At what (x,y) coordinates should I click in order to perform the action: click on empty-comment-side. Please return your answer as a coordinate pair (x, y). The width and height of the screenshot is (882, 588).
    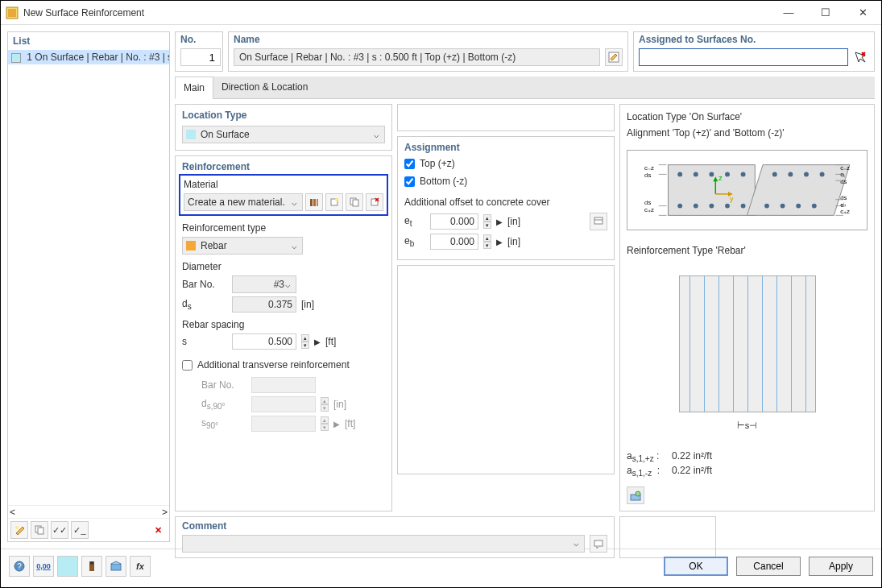
    Looking at the image, I should click on (668, 537).